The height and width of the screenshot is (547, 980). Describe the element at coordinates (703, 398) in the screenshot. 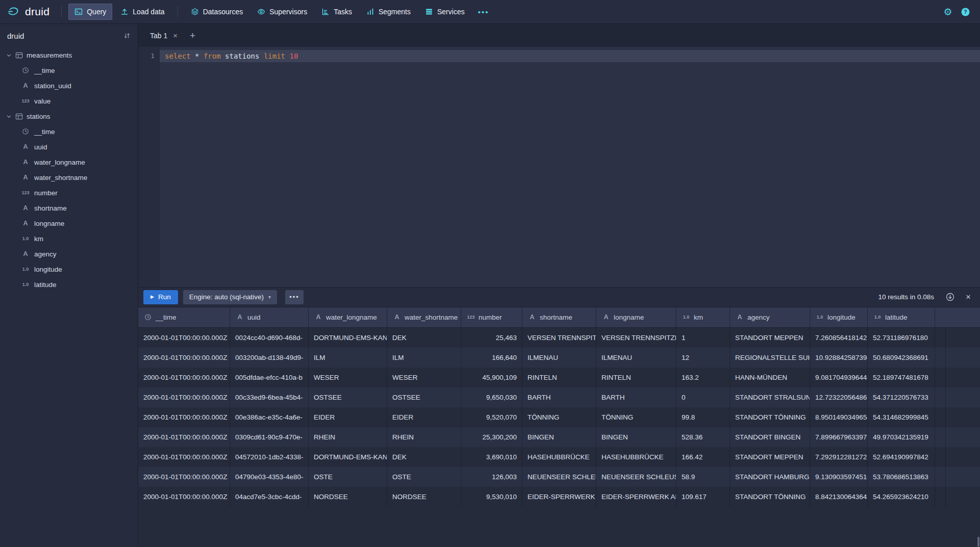

I see `cell-km: 0` at that location.